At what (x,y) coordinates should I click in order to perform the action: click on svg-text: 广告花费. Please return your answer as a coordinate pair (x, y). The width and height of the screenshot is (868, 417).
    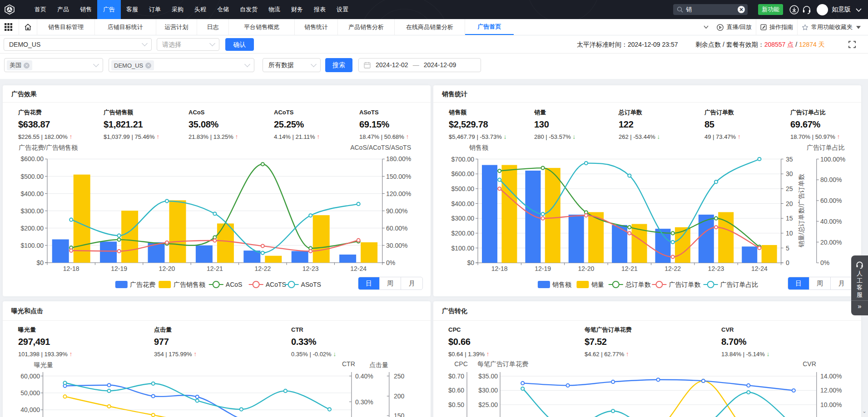
    Looking at the image, I should click on (143, 285).